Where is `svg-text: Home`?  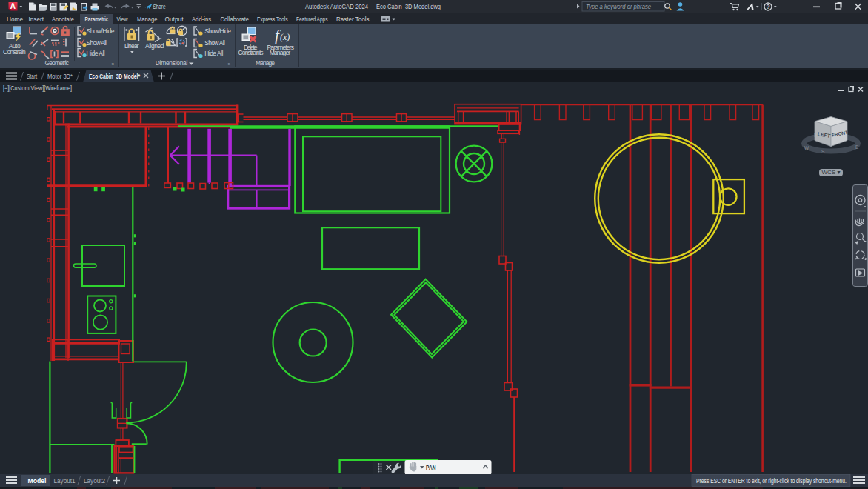 svg-text: Home is located at coordinates (15, 19).